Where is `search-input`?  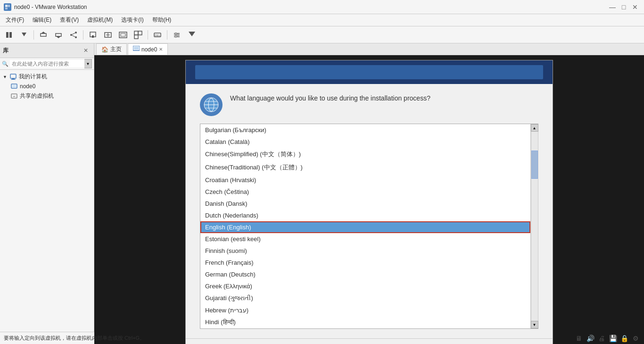
search-input is located at coordinates (47, 64).